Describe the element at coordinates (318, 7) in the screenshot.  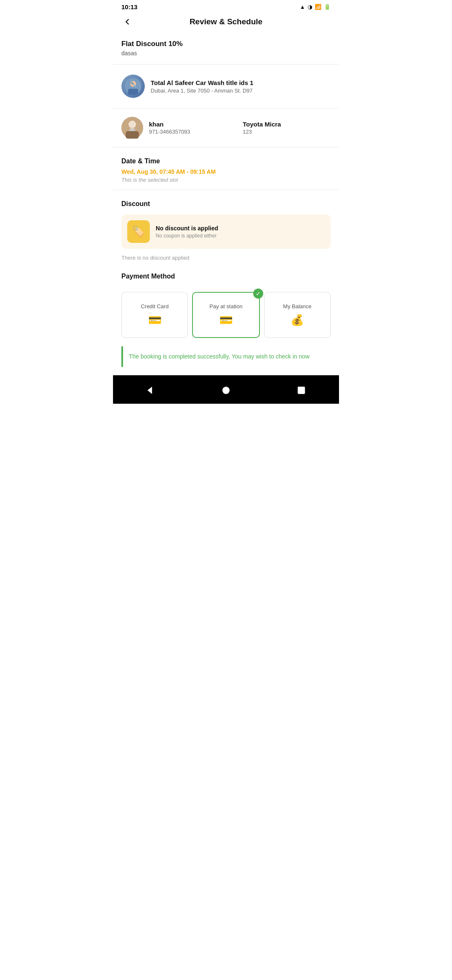
I see `signal-bars-icon: 📶` at that location.